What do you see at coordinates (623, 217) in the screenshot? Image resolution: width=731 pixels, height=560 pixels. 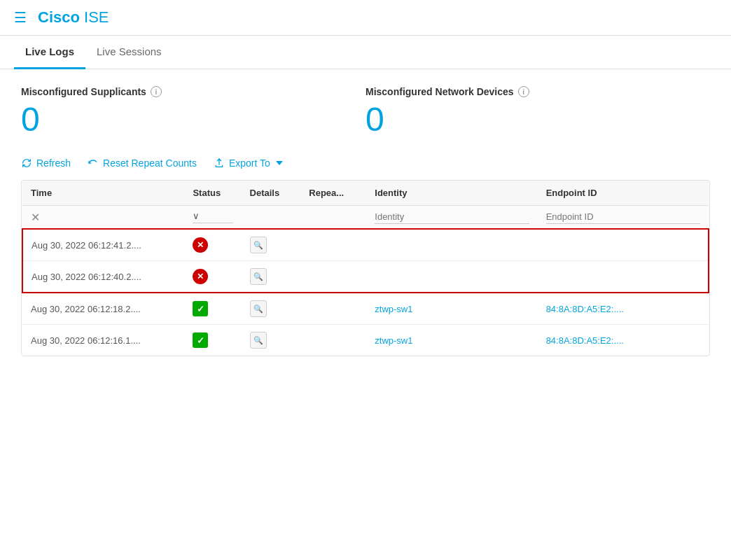 I see `endpoint-filter-input` at bounding box center [623, 217].